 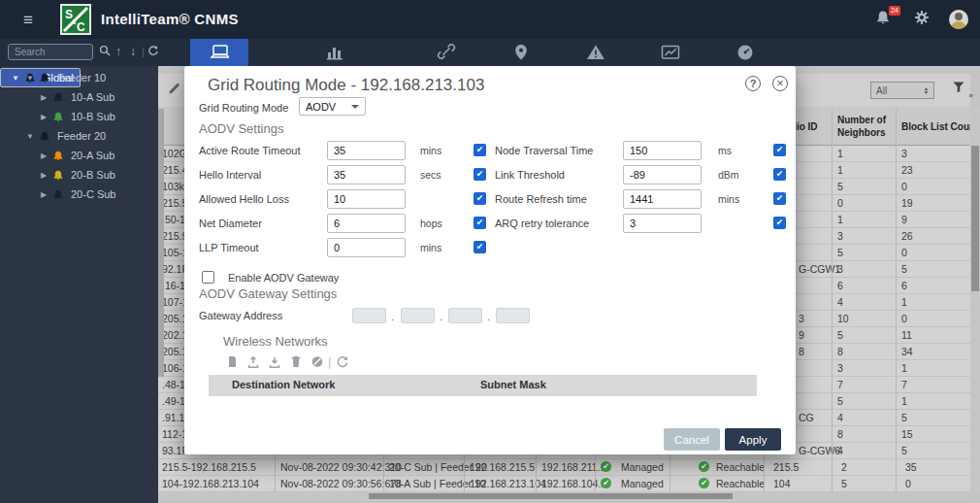 What do you see at coordinates (801, 335) in the screenshot?
I see `radio-id: 9` at bounding box center [801, 335].